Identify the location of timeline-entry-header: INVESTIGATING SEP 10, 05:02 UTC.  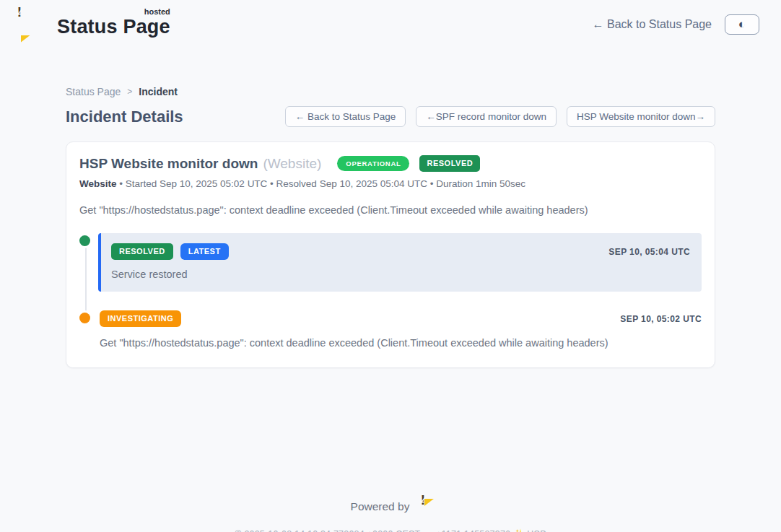
(401, 319).